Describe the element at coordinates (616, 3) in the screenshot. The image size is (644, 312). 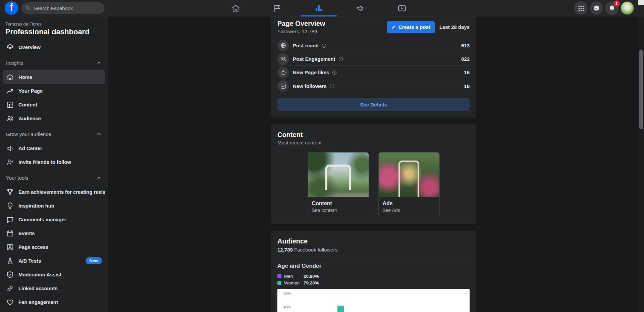
I see `notification-badge: 1` at that location.